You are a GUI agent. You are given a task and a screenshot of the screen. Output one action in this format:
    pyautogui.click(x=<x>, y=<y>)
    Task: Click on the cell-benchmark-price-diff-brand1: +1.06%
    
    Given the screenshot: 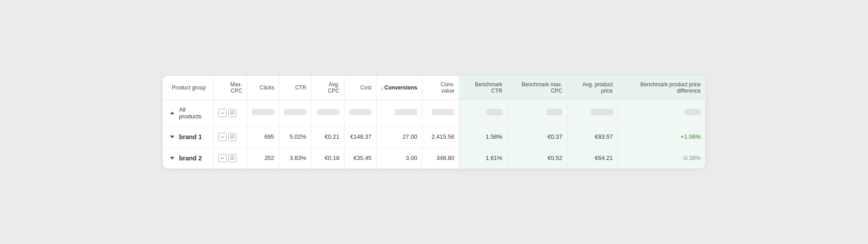 What is the action you would take?
    pyautogui.click(x=661, y=136)
    